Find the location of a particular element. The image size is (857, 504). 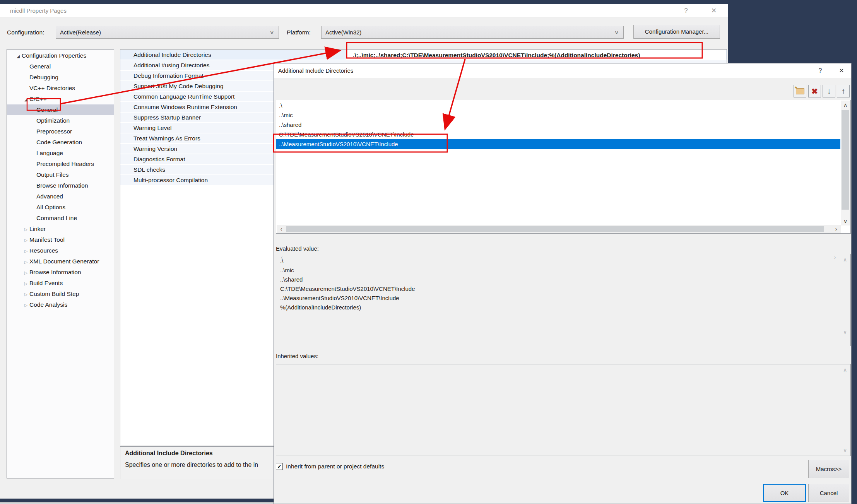

dialog-title: Additional Include Directories is located at coordinates (316, 70).